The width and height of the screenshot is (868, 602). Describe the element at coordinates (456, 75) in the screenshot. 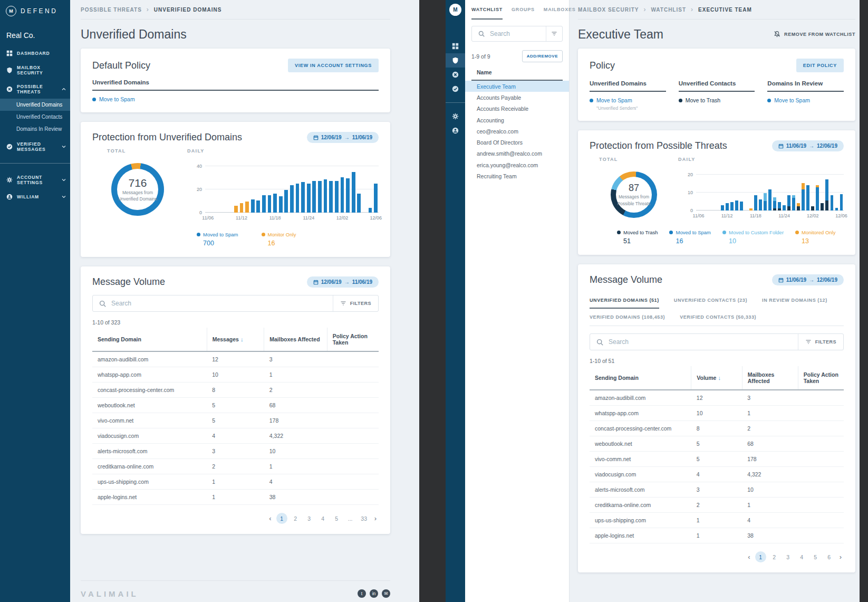

I see `rail-possible-threats-button` at that location.